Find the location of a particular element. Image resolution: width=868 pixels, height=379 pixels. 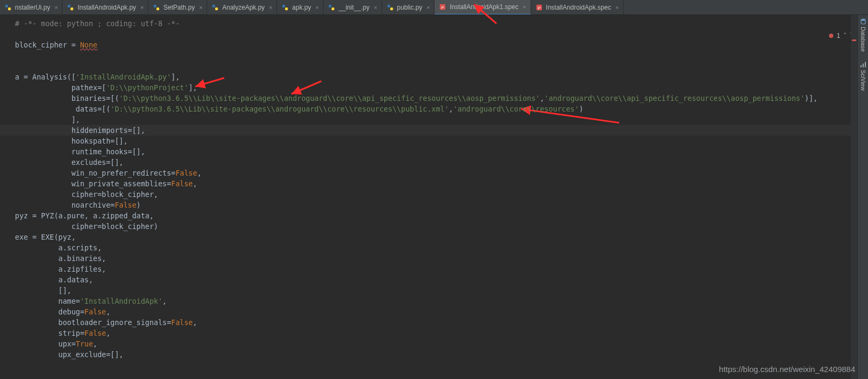

watermark-text: https://blog.csdn.net/weixin_42409884 is located at coordinates (787, 369).